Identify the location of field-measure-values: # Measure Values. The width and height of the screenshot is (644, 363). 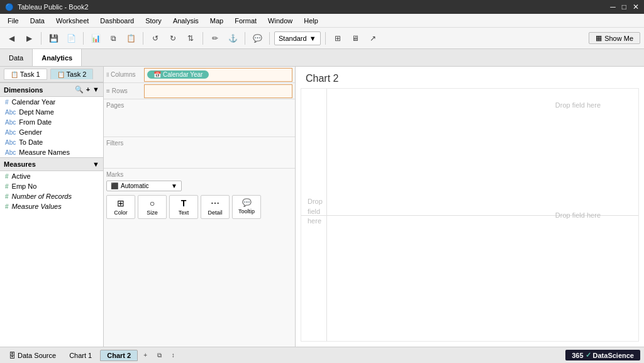
(52, 206).